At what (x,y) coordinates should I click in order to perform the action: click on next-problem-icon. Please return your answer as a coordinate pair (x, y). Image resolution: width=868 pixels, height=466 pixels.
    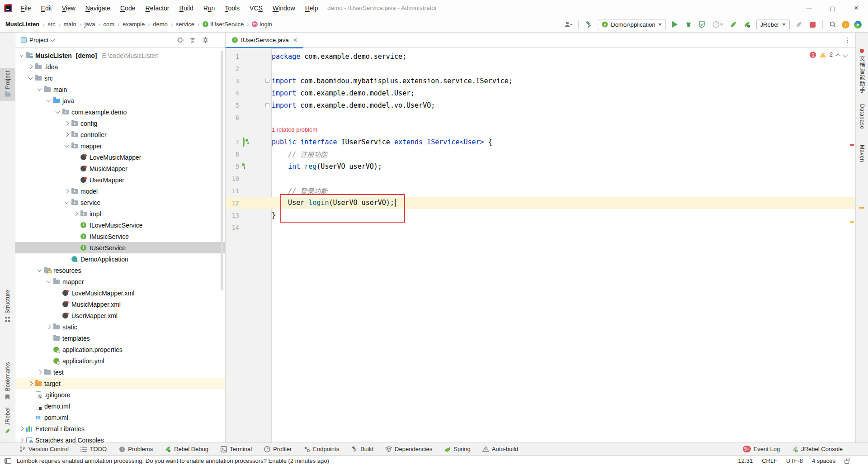
    Looking at the image, I should click on (845, 54).